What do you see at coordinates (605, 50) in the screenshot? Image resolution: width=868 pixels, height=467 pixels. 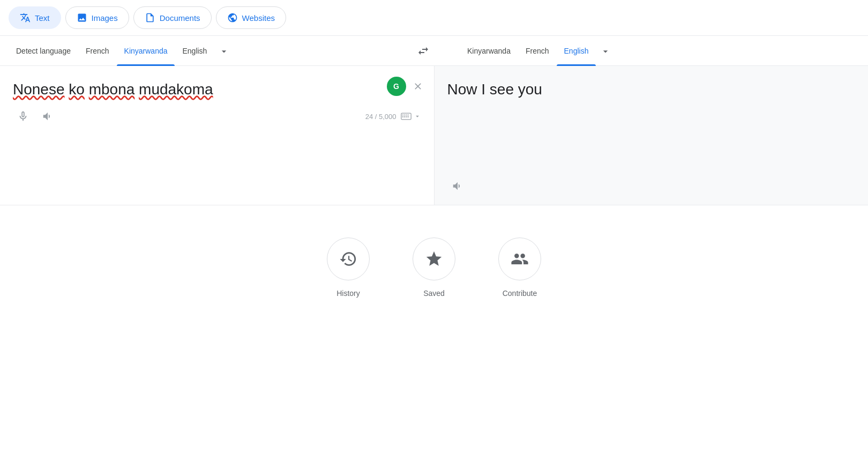 I see `target-lang-dropdown` at bounding box center [605, 50].